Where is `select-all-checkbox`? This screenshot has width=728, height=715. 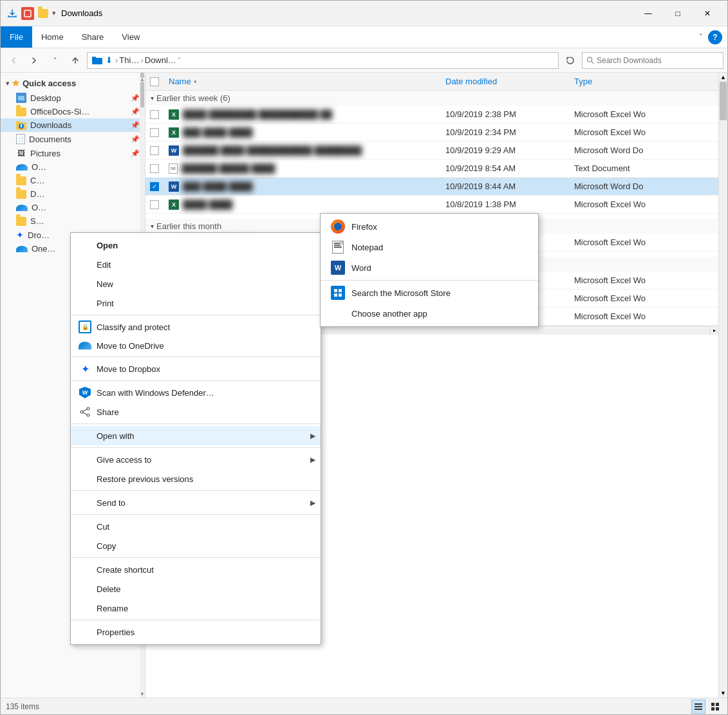
select-all-checkbox is located at coordinates (154, 82).